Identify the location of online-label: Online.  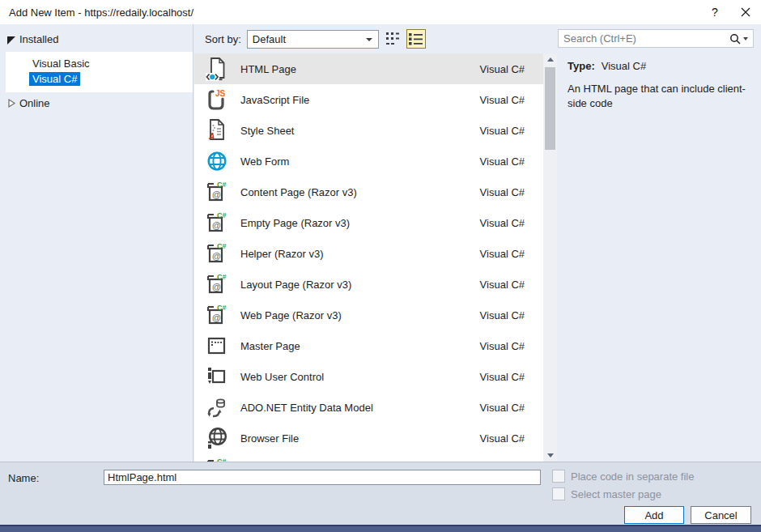
(35, 104).